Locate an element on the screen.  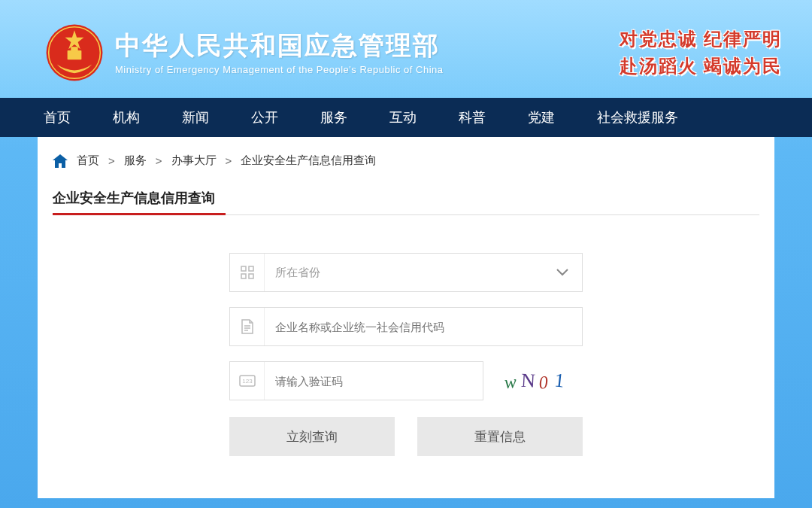
svg-text: w is located at coordinates (511, 382).